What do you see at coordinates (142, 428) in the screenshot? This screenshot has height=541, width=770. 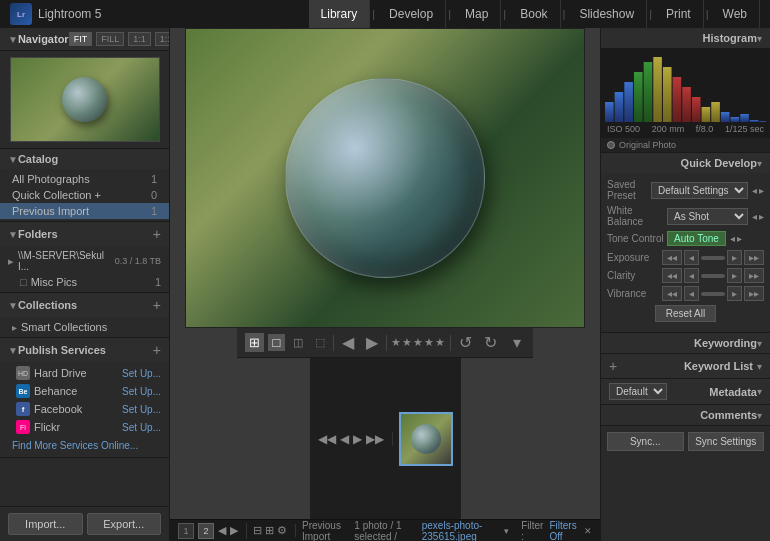 I see `flickr-setup-btn: Set Up...` at bounding box center [142, 428].